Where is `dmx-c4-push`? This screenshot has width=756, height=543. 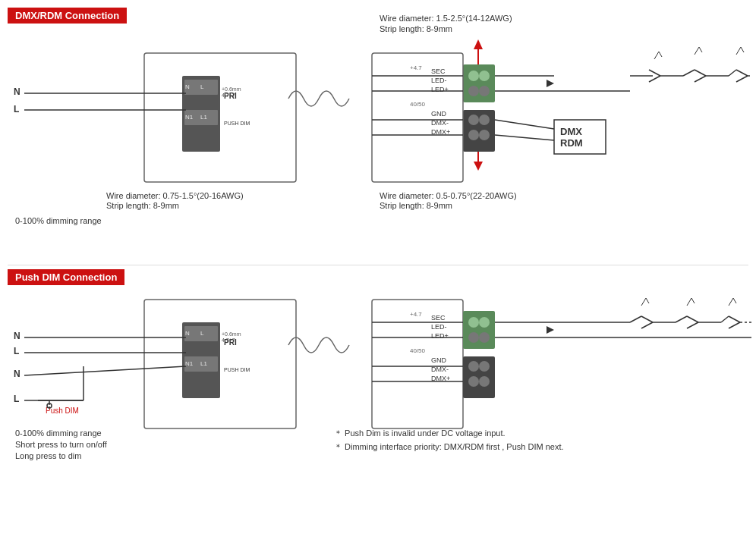 dmx-c4-push is located at coordinates (484, 381).